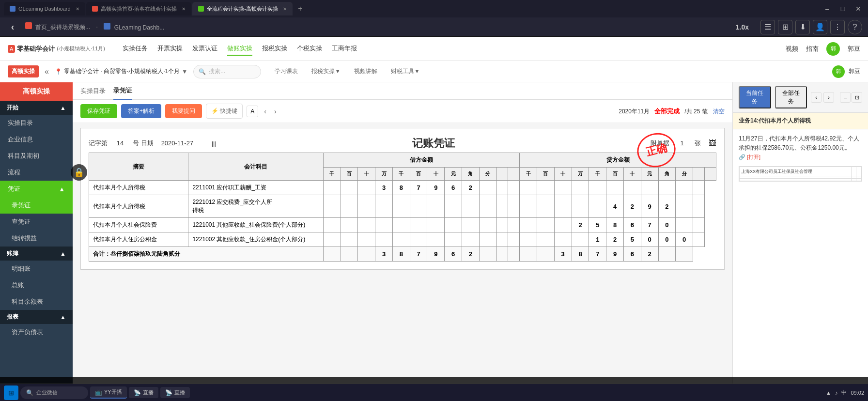 Image resolution: width=868 pixels, height=401 pixels. I want to click on tab-1: GLeaming Dashboard ✕, so click(45, 9).